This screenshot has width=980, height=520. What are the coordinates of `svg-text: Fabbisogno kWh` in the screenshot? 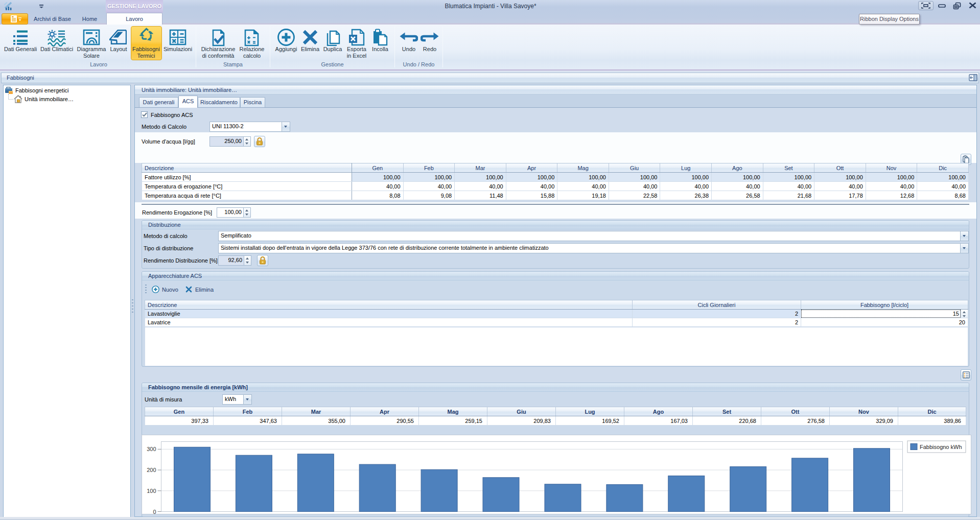 It's located at (941, 447).